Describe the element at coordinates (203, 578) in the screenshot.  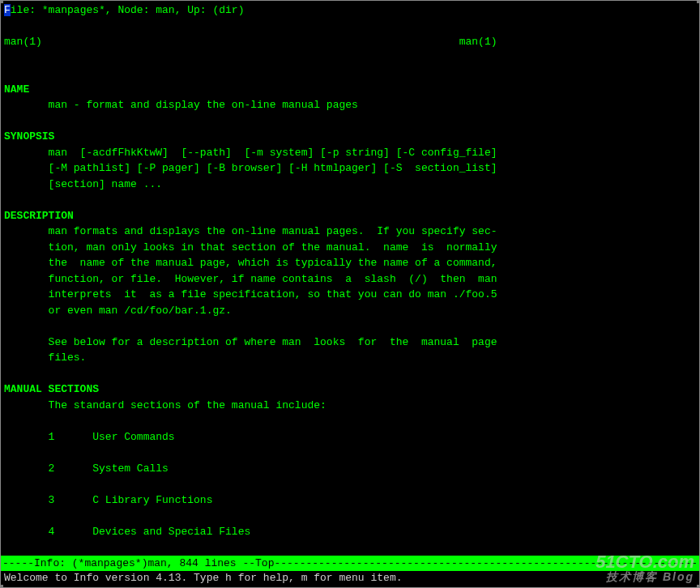
I see `info-welcome-message: Welcome to Info version 4.13. Type h for…` at that location.